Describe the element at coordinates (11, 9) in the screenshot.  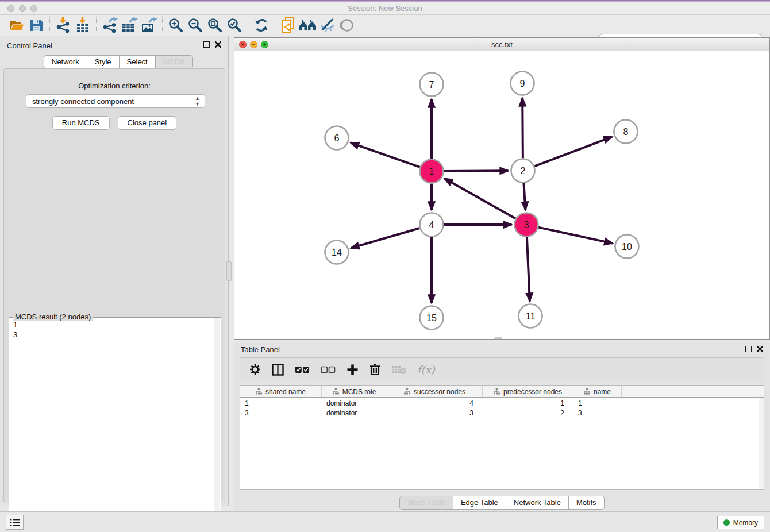
I see `close-window-icon` at that location.